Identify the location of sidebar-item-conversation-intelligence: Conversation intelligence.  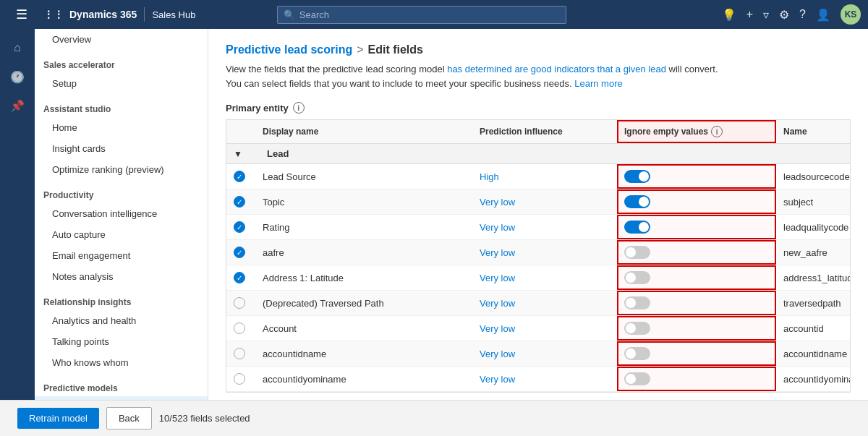
(122, 214).